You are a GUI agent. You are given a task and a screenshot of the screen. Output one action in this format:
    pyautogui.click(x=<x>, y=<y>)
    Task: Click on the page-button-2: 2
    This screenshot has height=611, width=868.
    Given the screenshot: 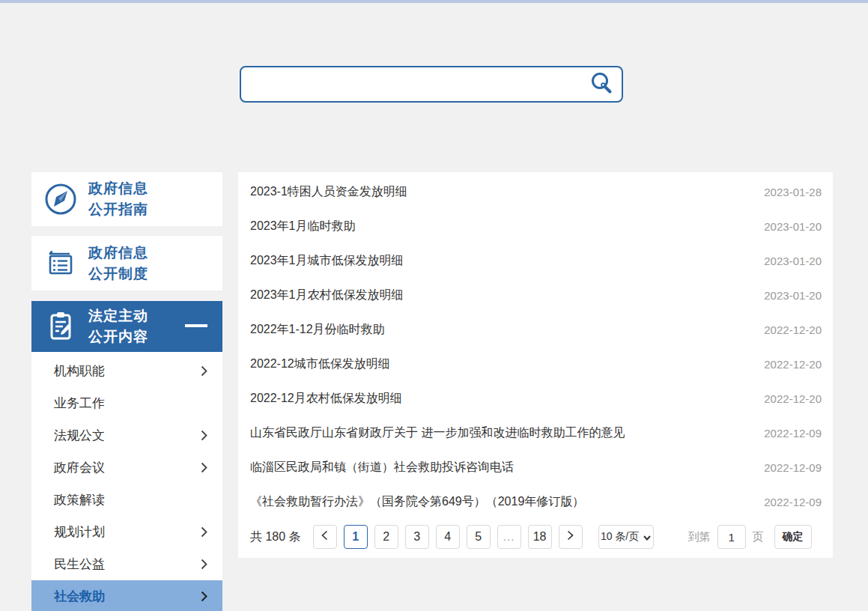 What is the action you would take?
    pyautogui.click(x=386, y=537)
    